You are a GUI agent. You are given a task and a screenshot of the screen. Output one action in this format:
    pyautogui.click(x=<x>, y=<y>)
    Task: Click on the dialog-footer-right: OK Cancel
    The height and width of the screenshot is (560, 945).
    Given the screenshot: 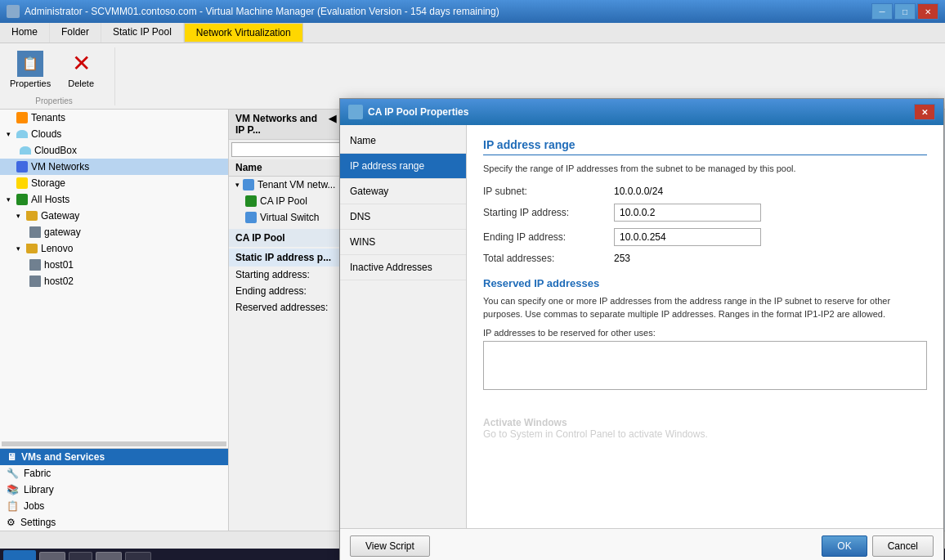 What is the action you would take?
    pyautogui.click(x=878, y=546)
    